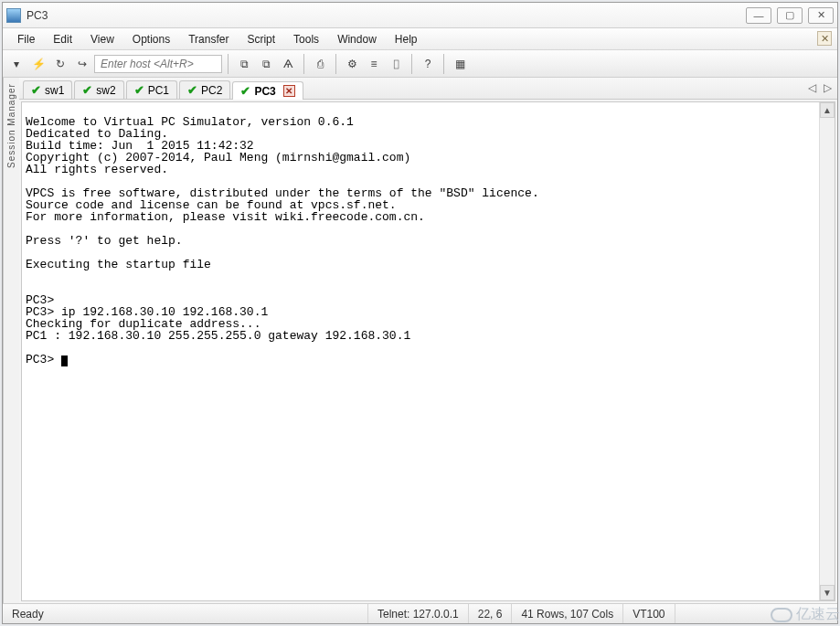  Describe the element at coordinates (186, 614) in the screenshot. I see `status-ready: Ready` at that location.